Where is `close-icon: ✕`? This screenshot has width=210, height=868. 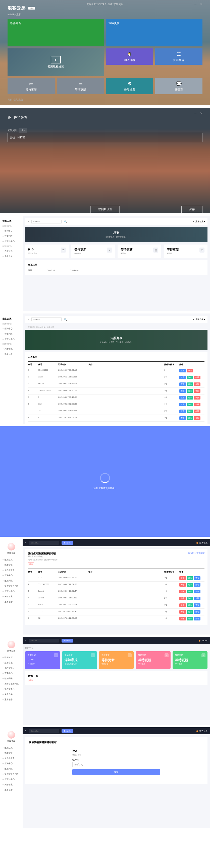
close-icon: ✕ is located at coordinates (201, 4).